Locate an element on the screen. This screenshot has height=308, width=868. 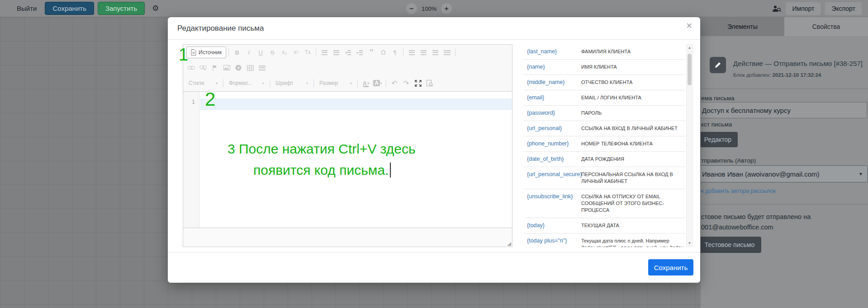
numbered-list-icon is located at coordinates (324, 52).